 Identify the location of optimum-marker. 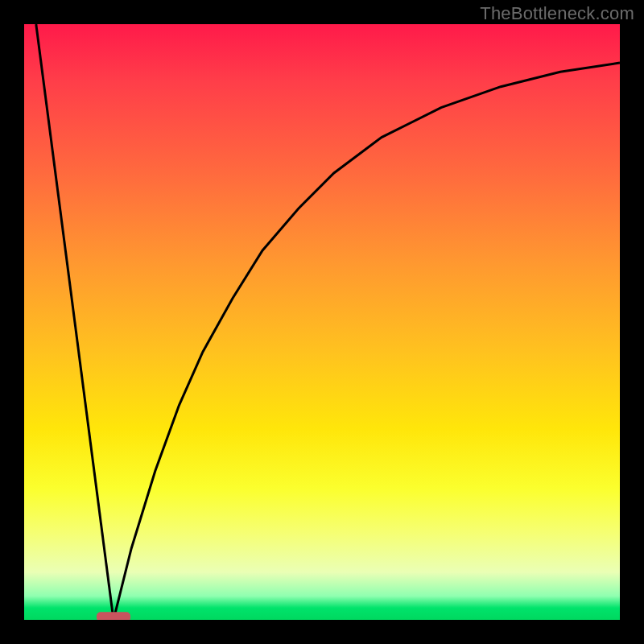
(114, 616).